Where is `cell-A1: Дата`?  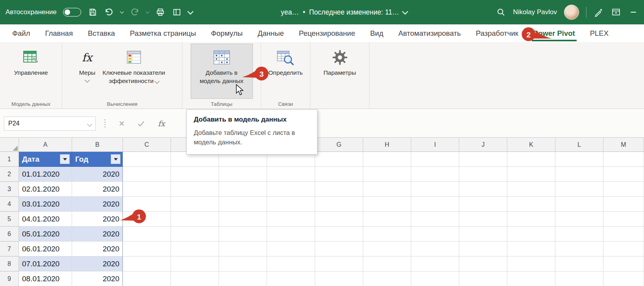 cell-A1: Дата is located at coordinates (46, 159).